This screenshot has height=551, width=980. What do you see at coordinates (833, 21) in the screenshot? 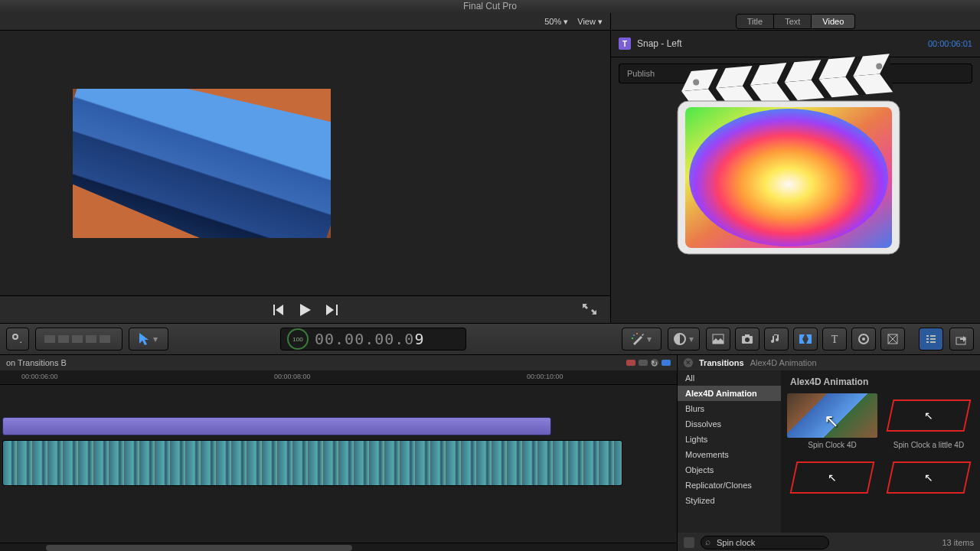
I see `tab-video: Video` at bounding box center [833, 21].